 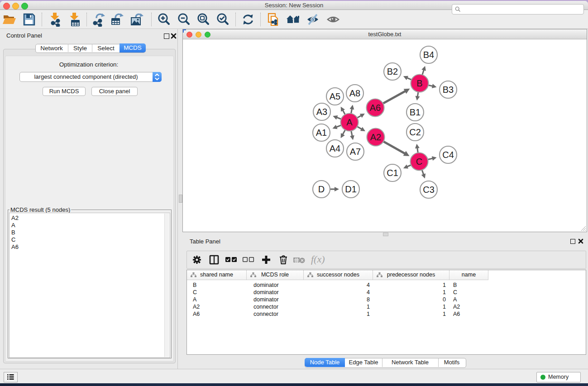 What do you see at coordinates (392, 71) in the screenshot?
I see `svg-text: B2` at bounding box center [392, 71].